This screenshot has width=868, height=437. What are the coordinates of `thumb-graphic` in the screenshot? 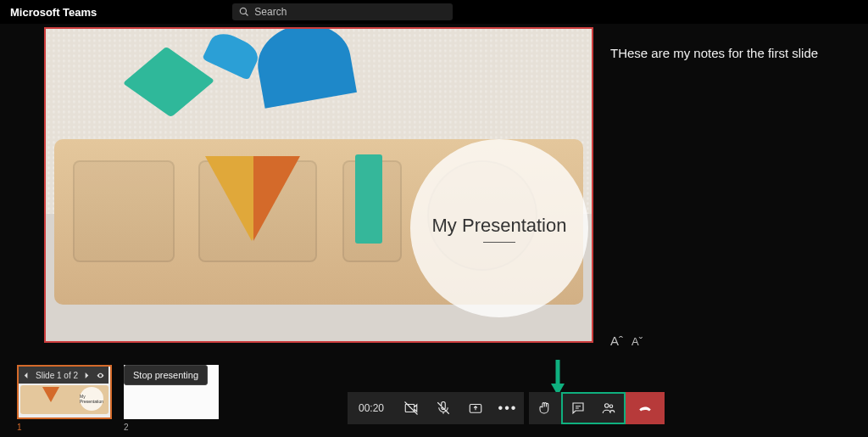 It's located at (51, 395).